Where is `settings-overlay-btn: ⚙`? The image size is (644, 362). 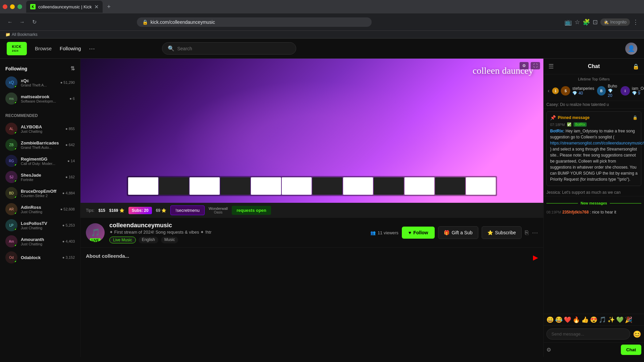 settings-overlay-btn: ⚙ is located at coordinates (524, 66).